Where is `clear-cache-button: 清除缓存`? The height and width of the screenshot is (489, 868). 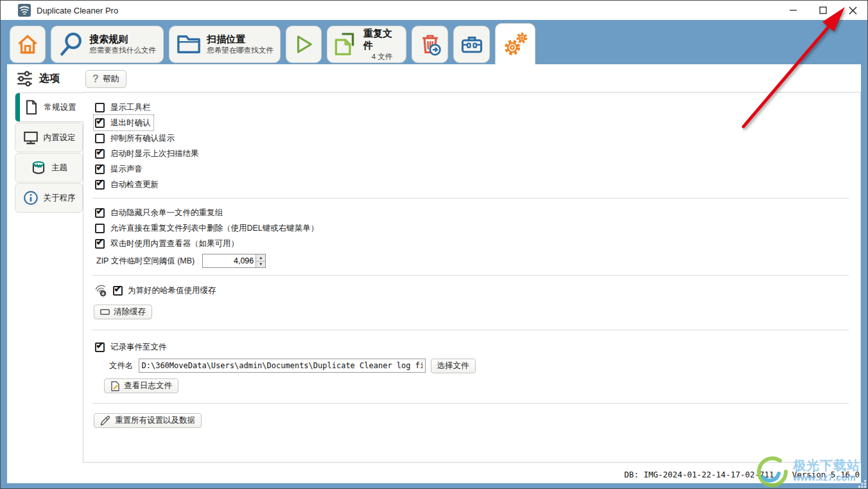
clear-cache-button: 清除缓存 is located at coordinates (123, 312).